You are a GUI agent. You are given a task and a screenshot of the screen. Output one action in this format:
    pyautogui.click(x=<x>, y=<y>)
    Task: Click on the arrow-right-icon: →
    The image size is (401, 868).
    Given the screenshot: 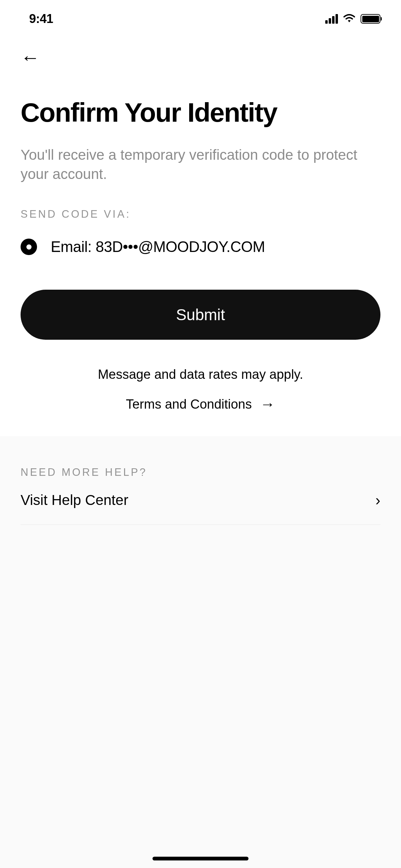 What is the action you would take?
    pyautogui.click(x=268, y=404)
    